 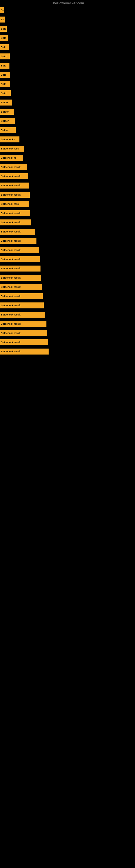 What do you see at coordinates (24, 351) in the screenshot?
I see `bar-37: Bottleneck result` at bounding box center [24, 351].